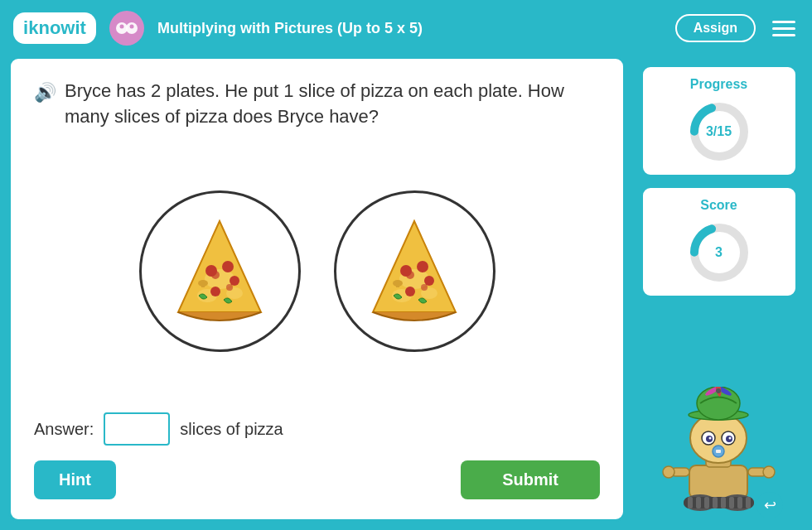 The width and height of the screenshot is (812, 530). Describe the element at coordinates (784, 28) in the screenshot. I see `menu-button` at that location.